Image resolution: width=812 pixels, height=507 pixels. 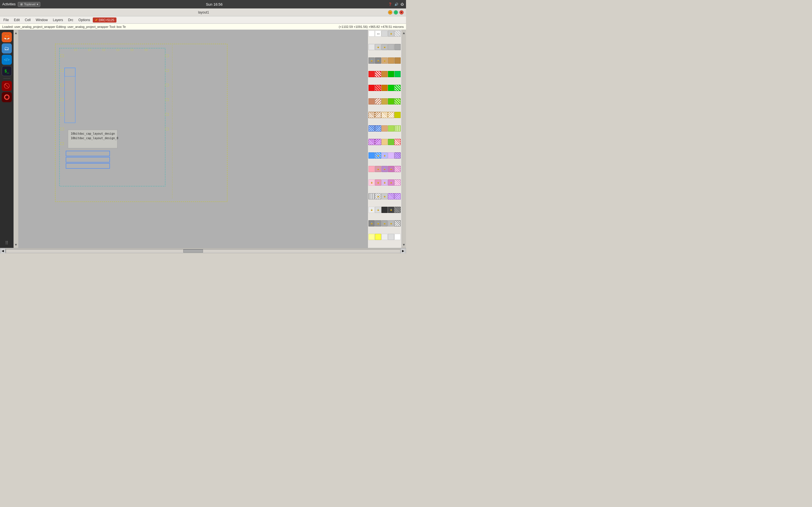 What do you see at coordinates (17, 20) in the screenshot?
I see `menu-edit: Edit` at bounding box center [17, 20].